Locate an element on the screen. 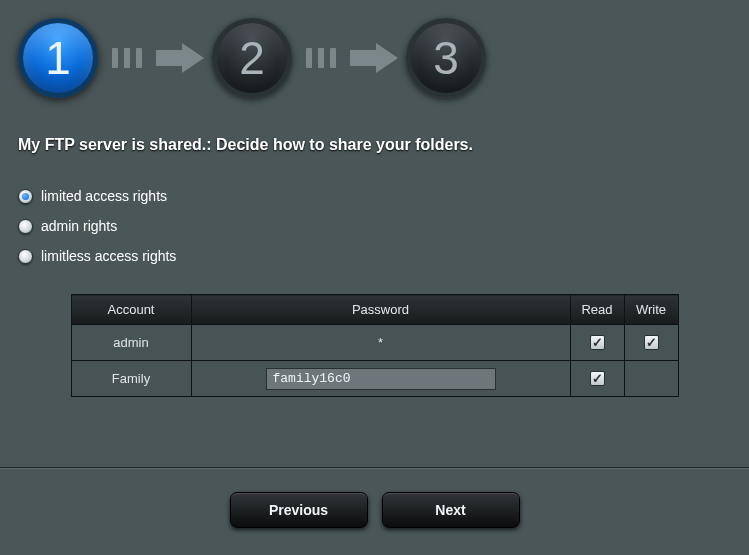 This screenshot has height=555, width=749. password-input-family is located at coordinates (381, 379).